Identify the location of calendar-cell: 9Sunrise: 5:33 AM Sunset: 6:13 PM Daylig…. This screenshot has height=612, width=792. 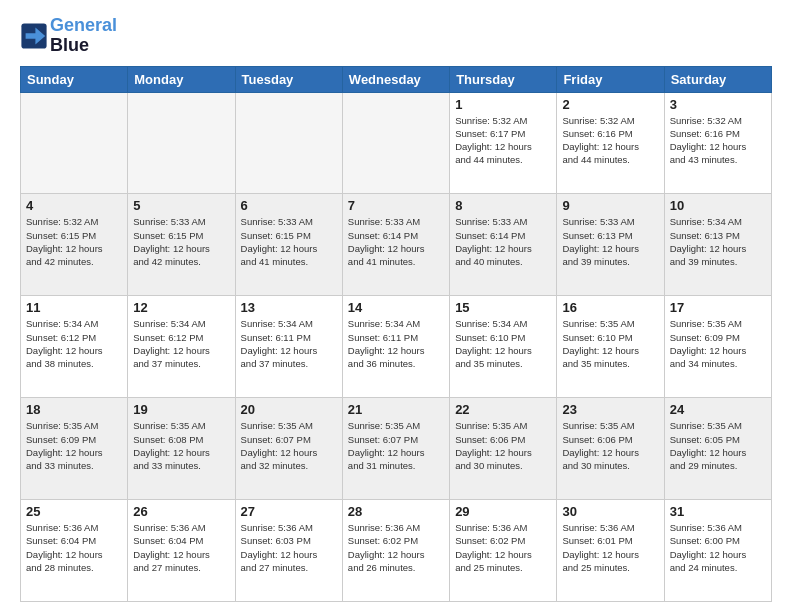
(610, 245).